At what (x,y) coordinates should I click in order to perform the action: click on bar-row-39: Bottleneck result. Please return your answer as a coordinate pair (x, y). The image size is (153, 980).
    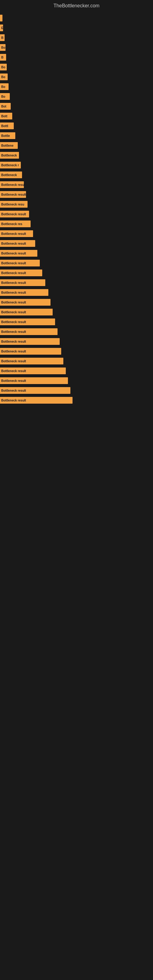
    Looking at the image, I should click on (76, 390).